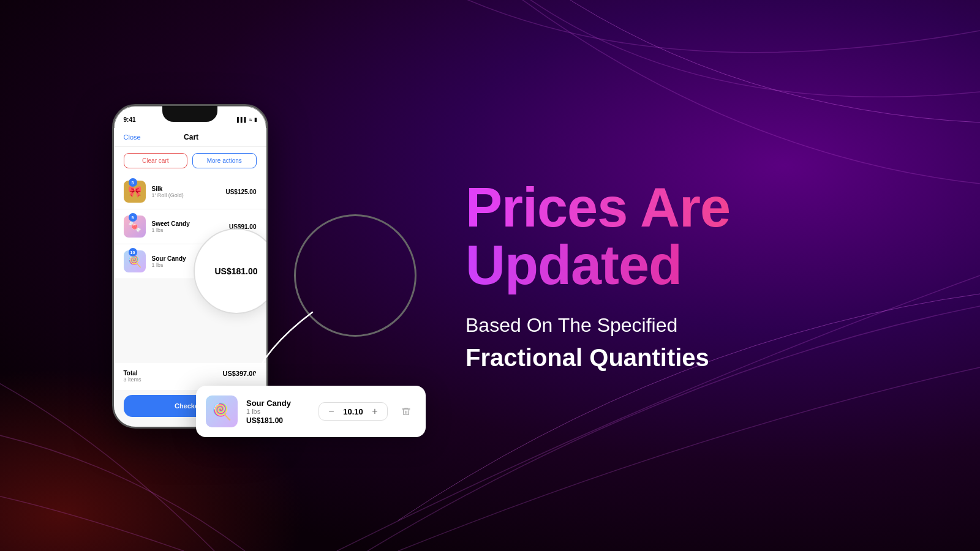 This screenshot has height=551, width=980. What do you see at coordinates (191, 137) in the screenshot?
I see `cart-title: Cart` at bounding box center [191, 137].